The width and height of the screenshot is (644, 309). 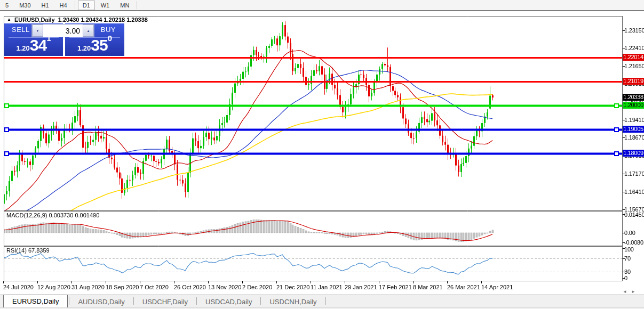 What do you see at coordinates (225, 287) in the screenshot?
I see `date-tick-label: 13 Nov 2020` at bounding box center [225, 287].